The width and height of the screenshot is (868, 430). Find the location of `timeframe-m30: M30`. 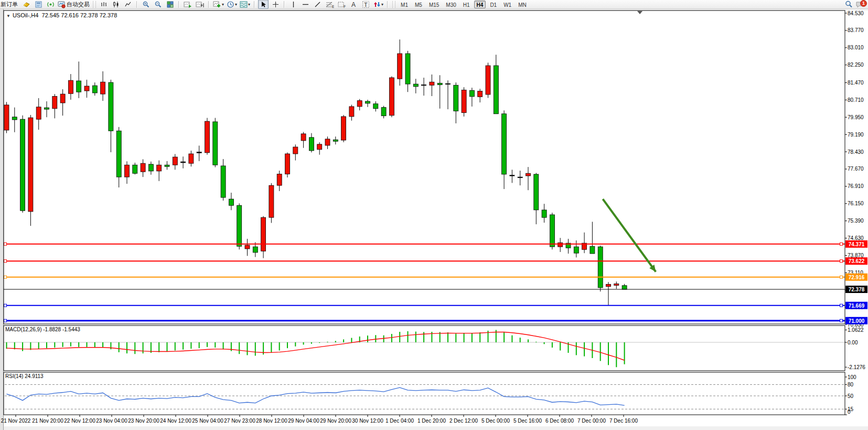

timeframe-m30: M30 is located at coordinates (451, 4).